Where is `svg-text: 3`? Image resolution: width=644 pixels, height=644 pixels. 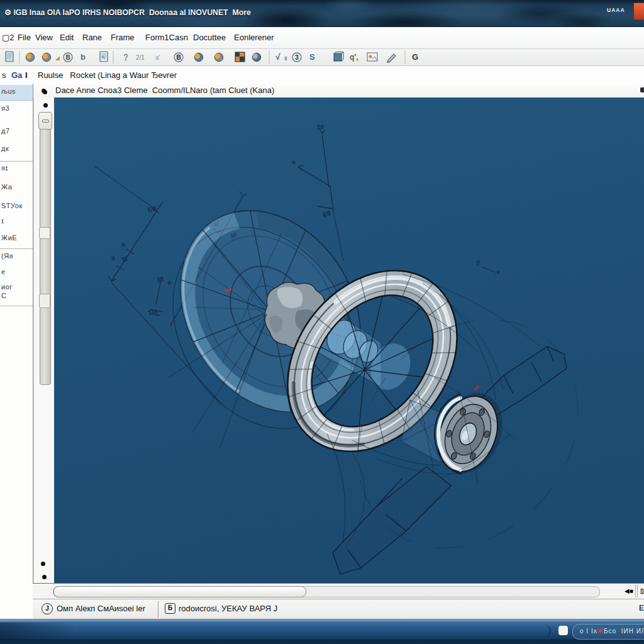 svg-text: 3 is located at coordinates (297, 58).